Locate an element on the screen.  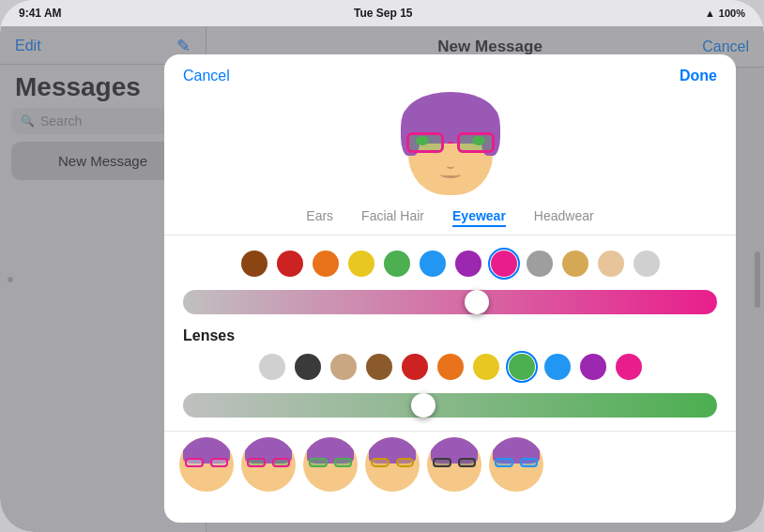
lens-color-pink is located at coordinates (629, 367).